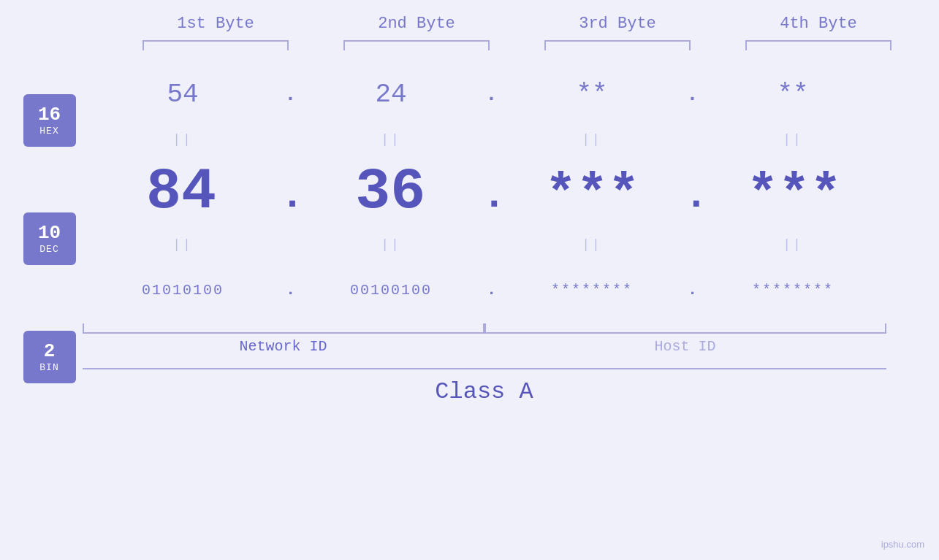 The height and width of the screenshot is (560, 939). I want to click on eq1-b4: ||, so click(793, 139).